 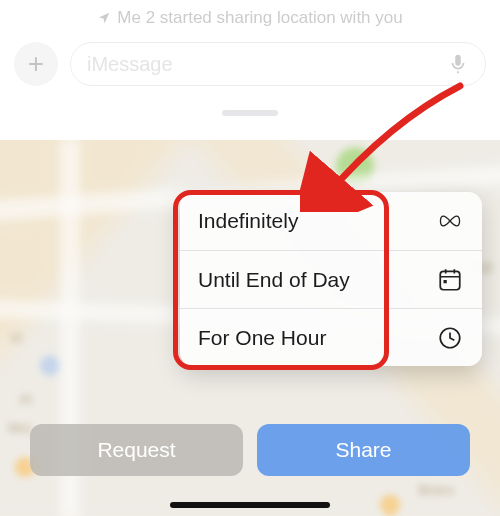 I want to click on share-label: Share, so click(x=363, y=450).